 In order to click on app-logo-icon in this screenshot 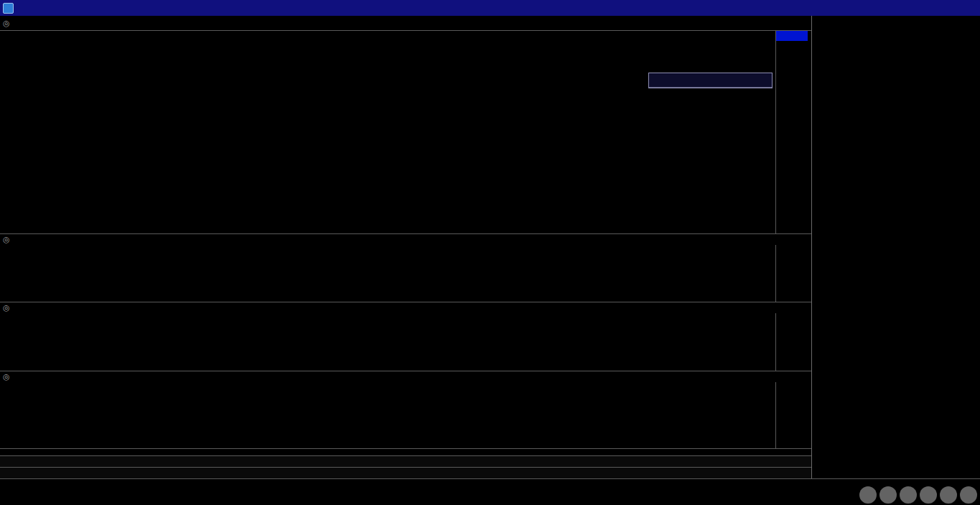, I will do `click(9, 9)`.